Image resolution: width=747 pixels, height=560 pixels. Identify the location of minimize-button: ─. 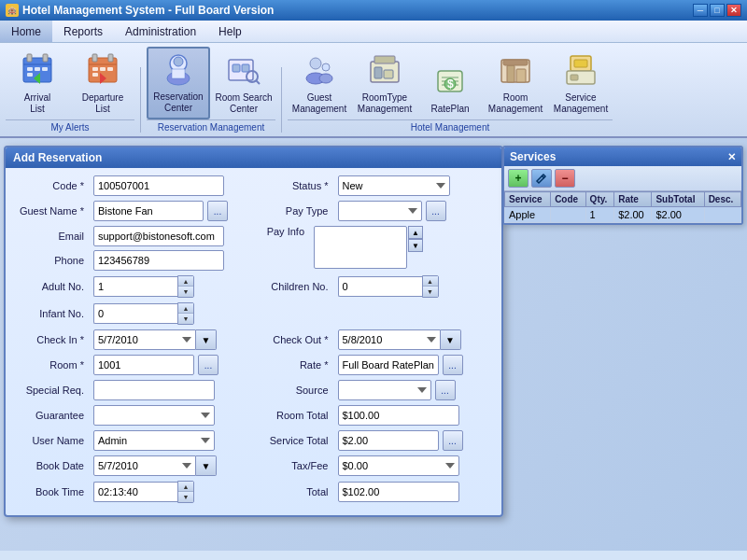
(700, 10).